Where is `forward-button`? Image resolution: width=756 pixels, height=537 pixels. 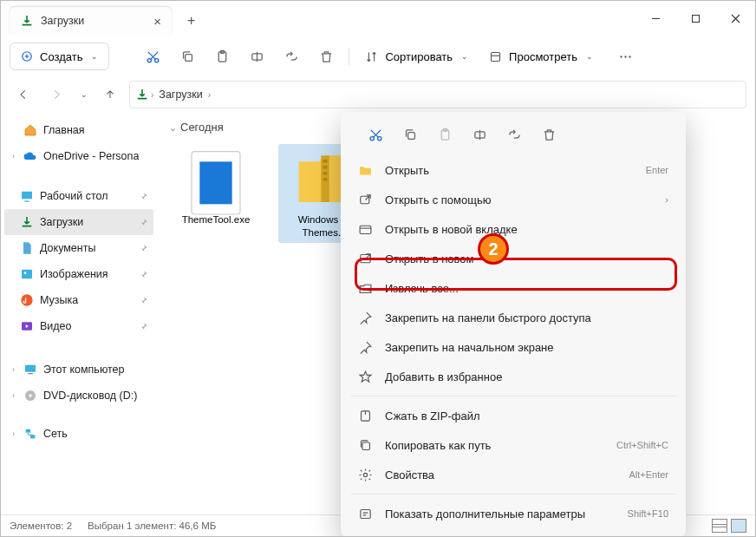
forward-button is located at coordinates (56, 95).